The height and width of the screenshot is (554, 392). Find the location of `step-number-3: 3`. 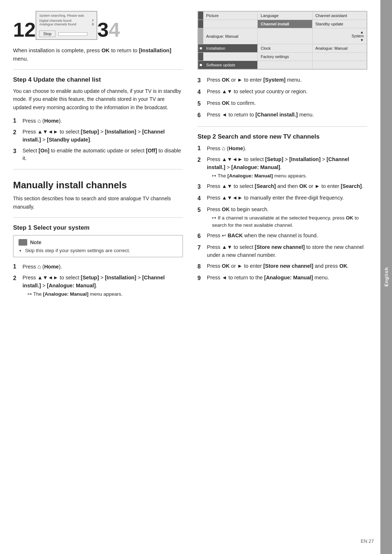

step-number-3: 3 is located at coordinates (103, 30).